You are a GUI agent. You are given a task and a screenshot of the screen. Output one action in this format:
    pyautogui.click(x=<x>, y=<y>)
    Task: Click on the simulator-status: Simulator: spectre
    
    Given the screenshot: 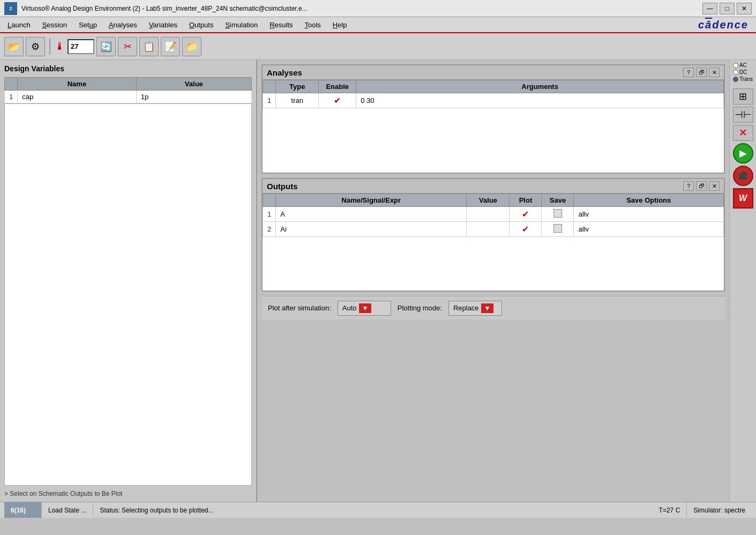 What is the action you would take?
    pyautogui.click(x=719, y=510)
    